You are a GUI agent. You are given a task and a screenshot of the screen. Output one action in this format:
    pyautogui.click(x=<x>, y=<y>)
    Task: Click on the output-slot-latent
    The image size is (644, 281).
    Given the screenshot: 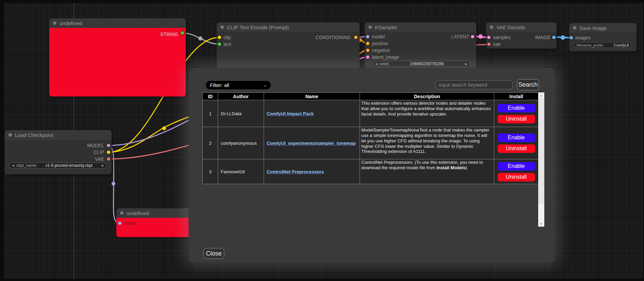 What is the action you would take?
    pyautogui.click(x=473, y=37)
    